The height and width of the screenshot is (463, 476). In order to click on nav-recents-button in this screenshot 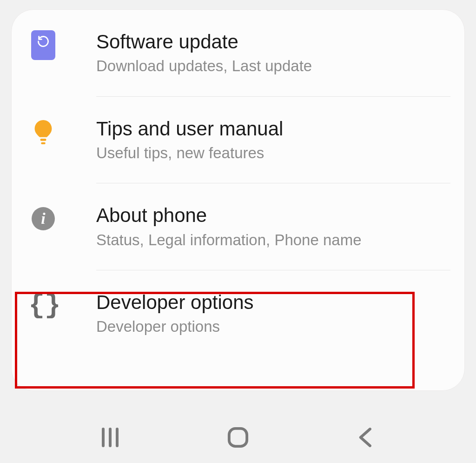, I will do `click(110, 437)`.